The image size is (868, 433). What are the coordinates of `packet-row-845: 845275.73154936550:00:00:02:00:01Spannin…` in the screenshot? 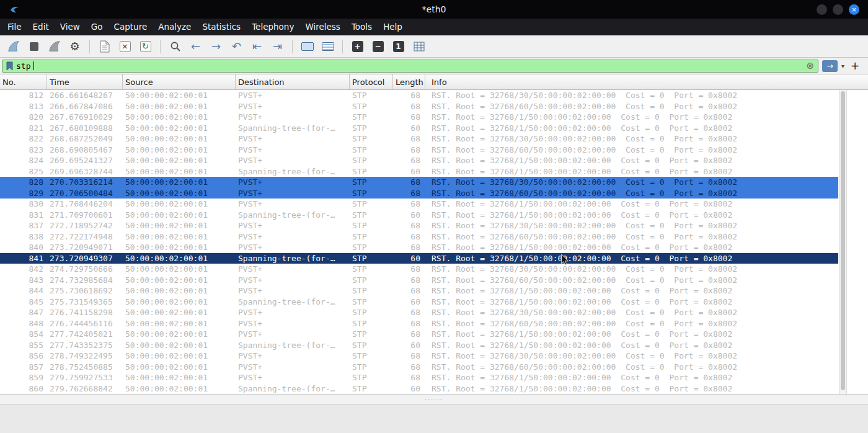 It's located at (419, 302).